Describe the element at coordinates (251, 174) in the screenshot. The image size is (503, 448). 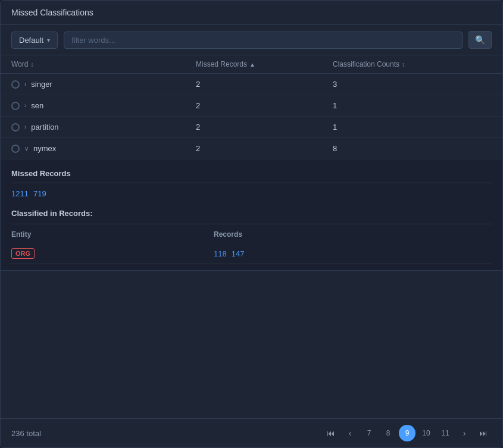
I see `missed-records-heading: Missed Records` at that location.